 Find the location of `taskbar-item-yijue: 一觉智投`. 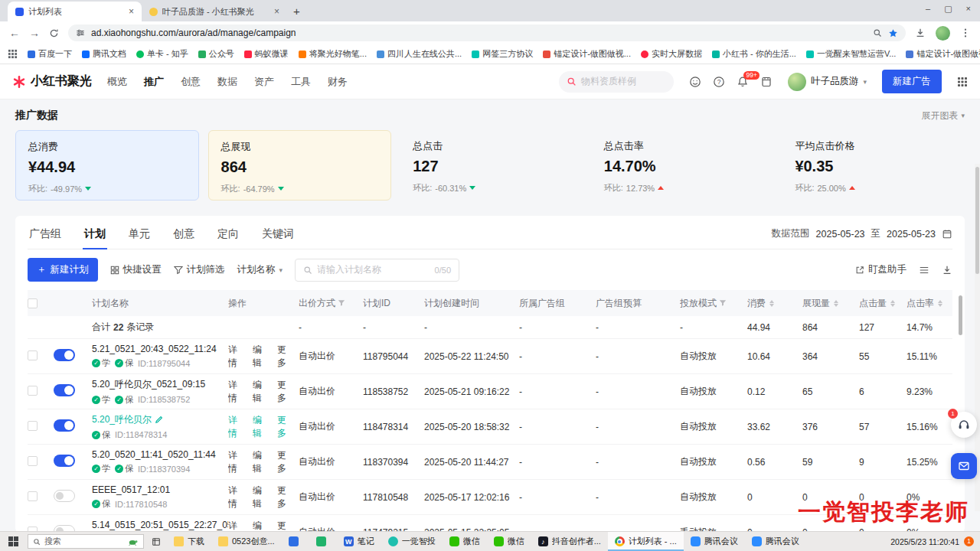

taskbar-item-yijue: 一觉智投 is located at coordinates (412, 542).